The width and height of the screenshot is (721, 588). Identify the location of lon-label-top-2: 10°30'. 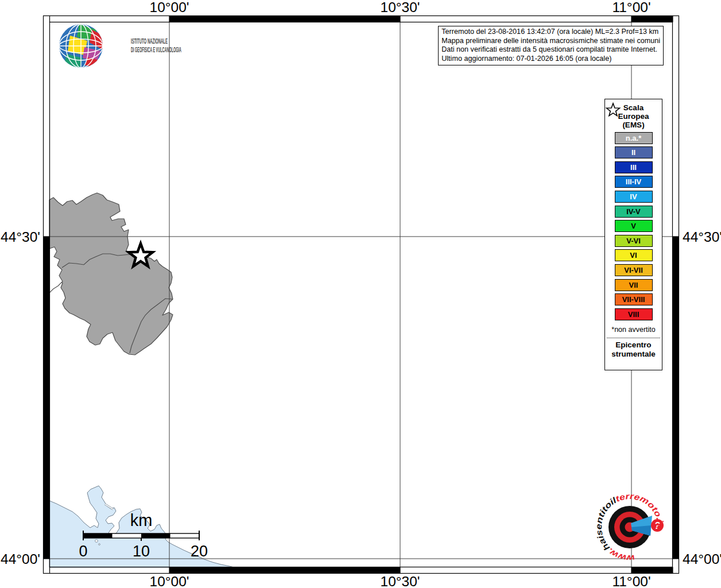
(401, 7).